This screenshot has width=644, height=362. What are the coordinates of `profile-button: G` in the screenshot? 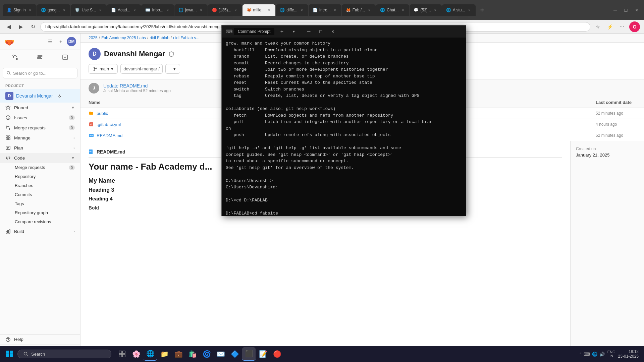 It's located at (635, 27).